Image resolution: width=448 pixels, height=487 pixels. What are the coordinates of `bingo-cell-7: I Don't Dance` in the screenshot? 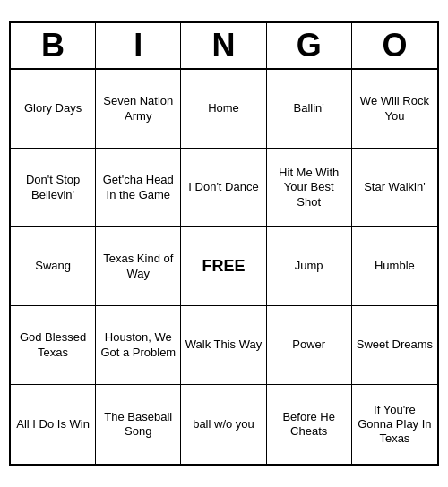 It's located at (224, 188).